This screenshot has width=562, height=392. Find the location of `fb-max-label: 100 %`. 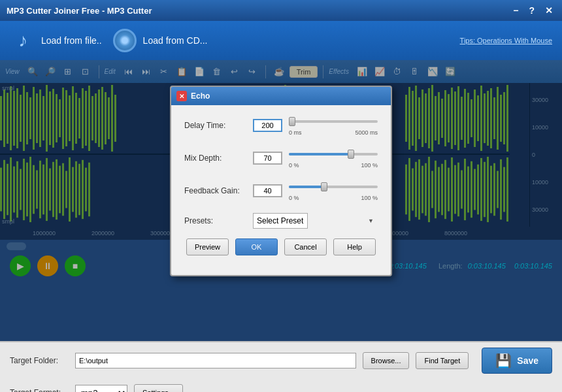

fb-max-label: 100 % is located at coordinates (369, 198).